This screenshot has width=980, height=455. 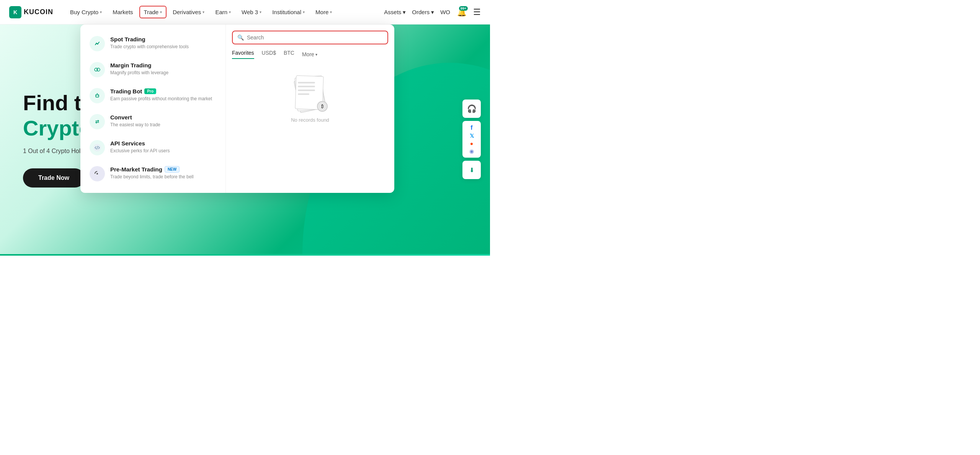 What do you see at coordinates (310, 93) in the screenshot?
I see `empty-state-illustration: ₿` at bounding box center [310, 93].